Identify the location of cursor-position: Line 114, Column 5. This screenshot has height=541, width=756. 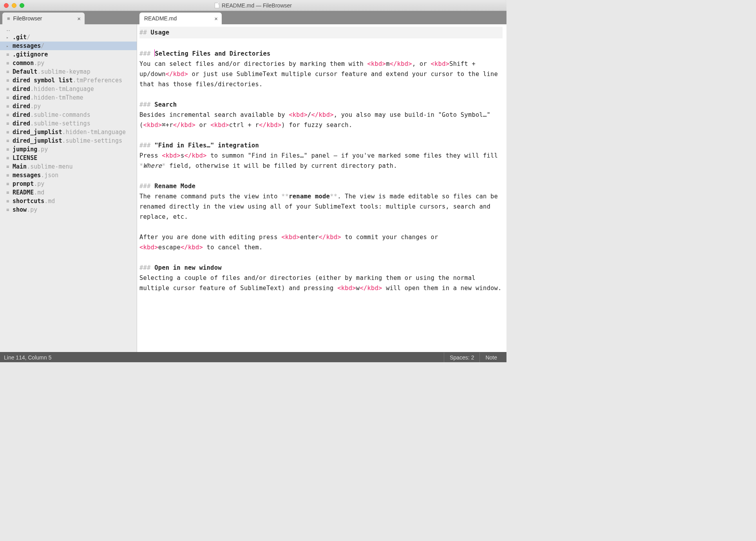
(224, 358).